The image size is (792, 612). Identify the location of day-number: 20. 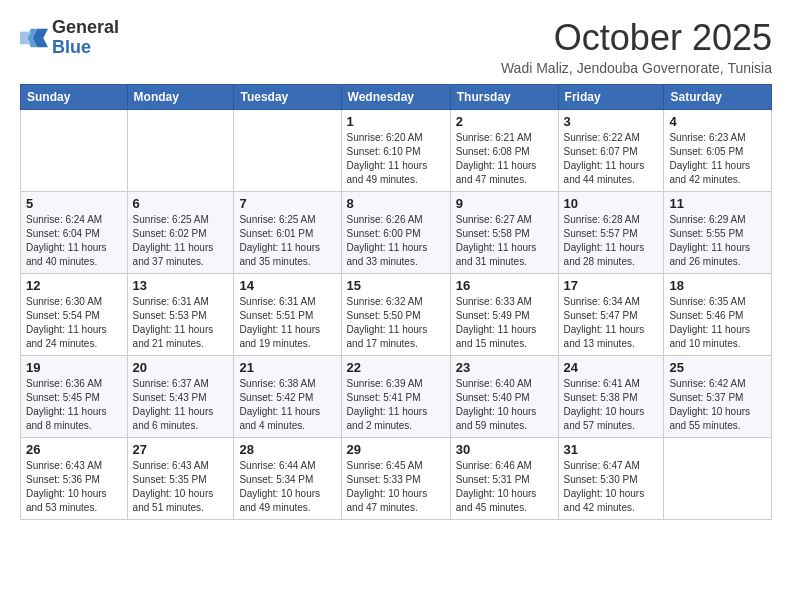
(181, 368).